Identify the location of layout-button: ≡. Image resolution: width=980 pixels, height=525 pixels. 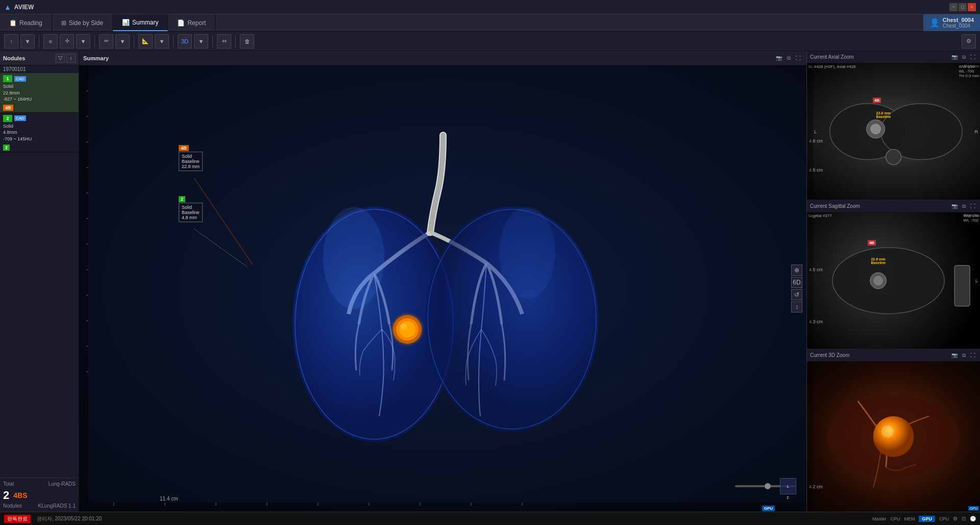
(51, 41).